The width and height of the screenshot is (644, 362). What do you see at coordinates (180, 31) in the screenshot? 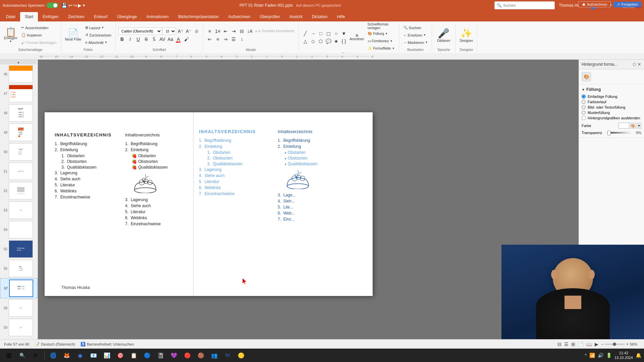
I see `font-increase-button: A⁺` at bounding box center [180, 31].